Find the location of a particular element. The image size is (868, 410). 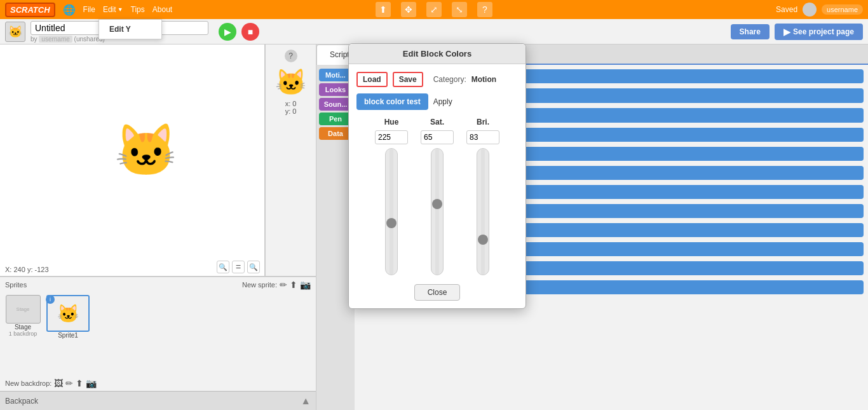

backdrop-upload-icon: ⬆ is located at coordinates (79, 383).